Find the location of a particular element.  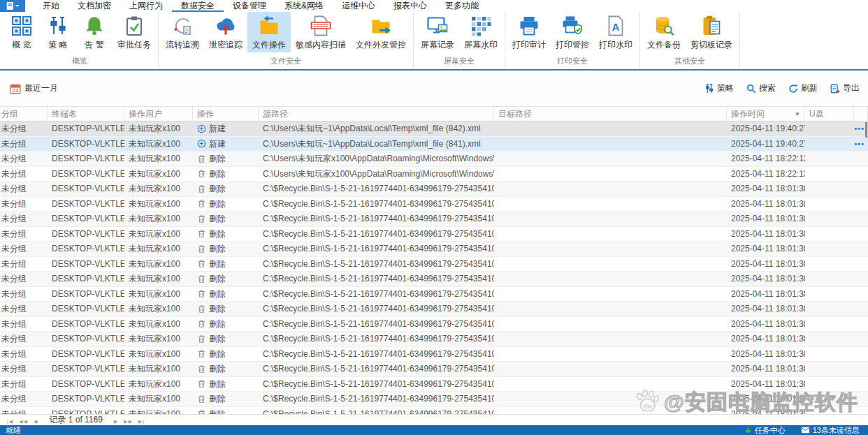

action-label: 新建 is located at coordinates (217, 128).